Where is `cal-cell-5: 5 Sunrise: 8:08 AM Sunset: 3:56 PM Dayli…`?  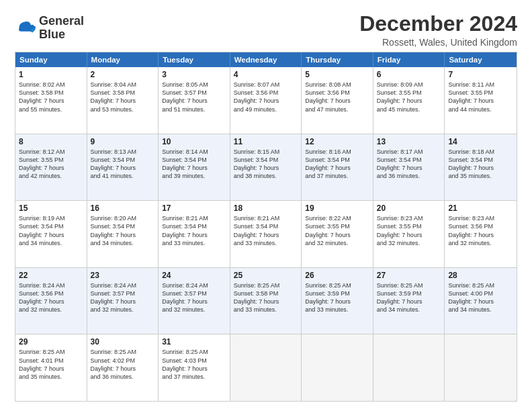
cal-cell-5: 5 Sunrise: 8:08 AM Sunset: 3:56 PM Dayli… is located at coordinates (337, 101).